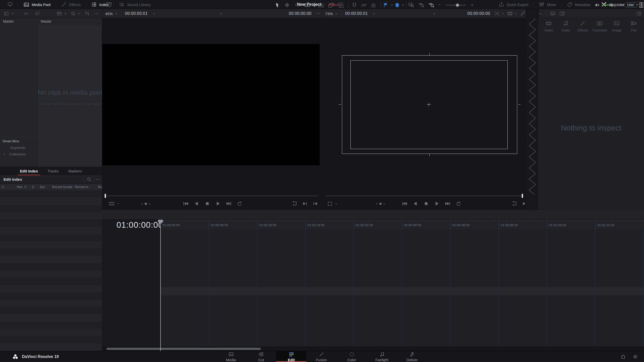  What do you see at coordinates (641, 5) in the screenshot?
I see `mixer-panel-toggle` at bounding box center [641, 5].